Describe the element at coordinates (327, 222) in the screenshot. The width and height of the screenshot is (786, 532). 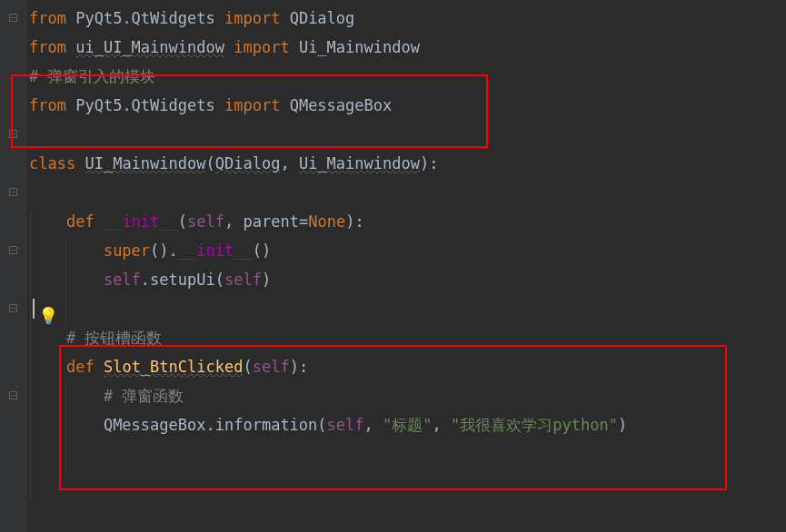
I see `keyword-none: None` at that location.